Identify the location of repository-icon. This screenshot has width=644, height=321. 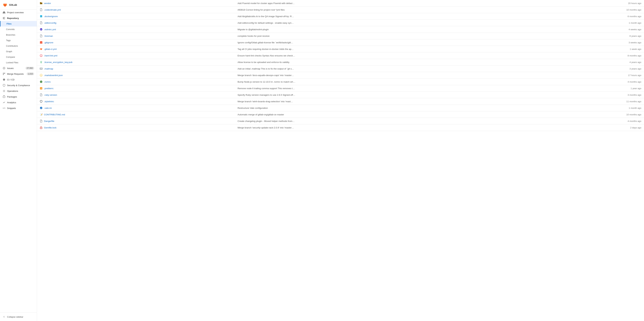
(4, 18).